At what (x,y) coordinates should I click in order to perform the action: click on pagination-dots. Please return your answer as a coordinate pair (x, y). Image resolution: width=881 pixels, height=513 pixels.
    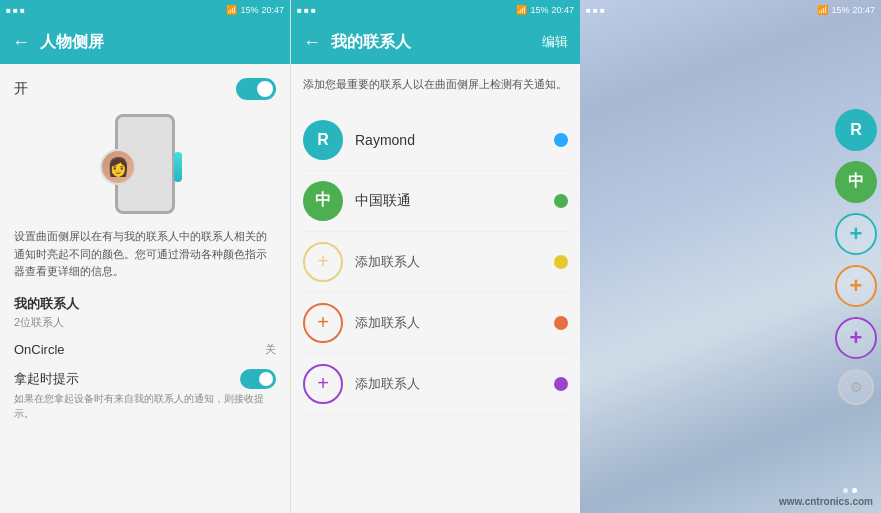
    Looking at the image, I should click on (850, 490).